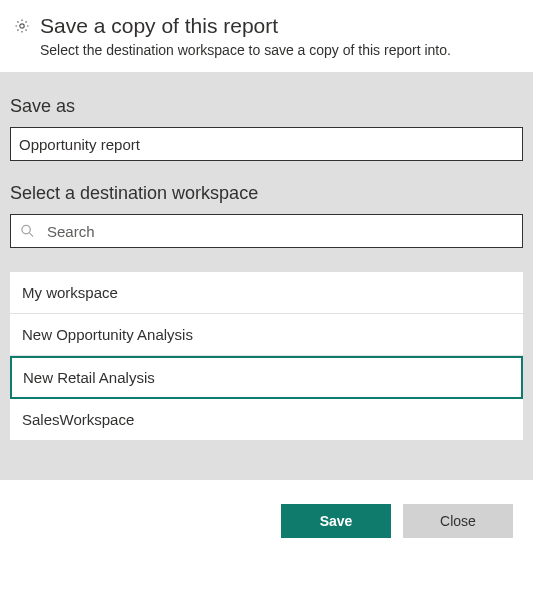  I want to click on search-wrapper, so click(266, 231).